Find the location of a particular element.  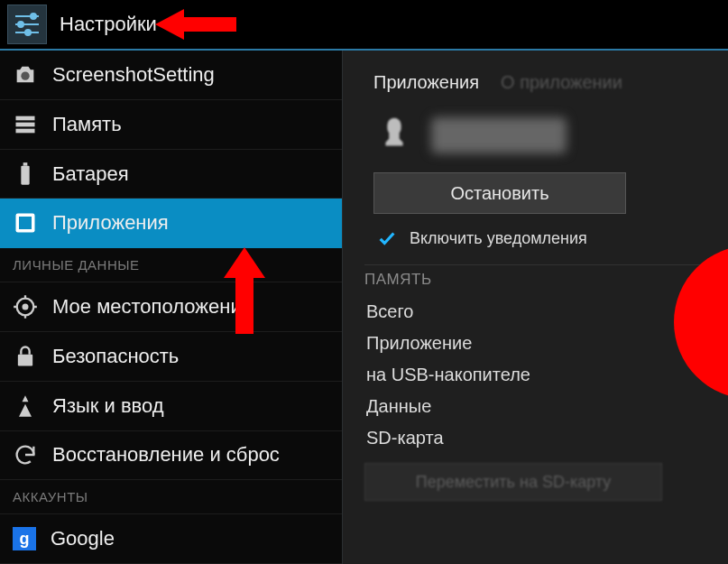

move-to-sd-button: Переместить на SD-карту is located at coordinates (513, 482).